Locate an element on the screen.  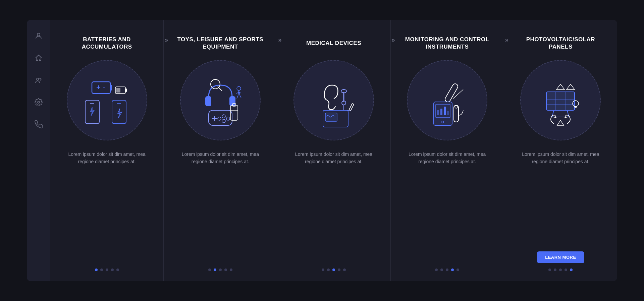
arrow-icon-2: » is located at coordinates (280, 40).